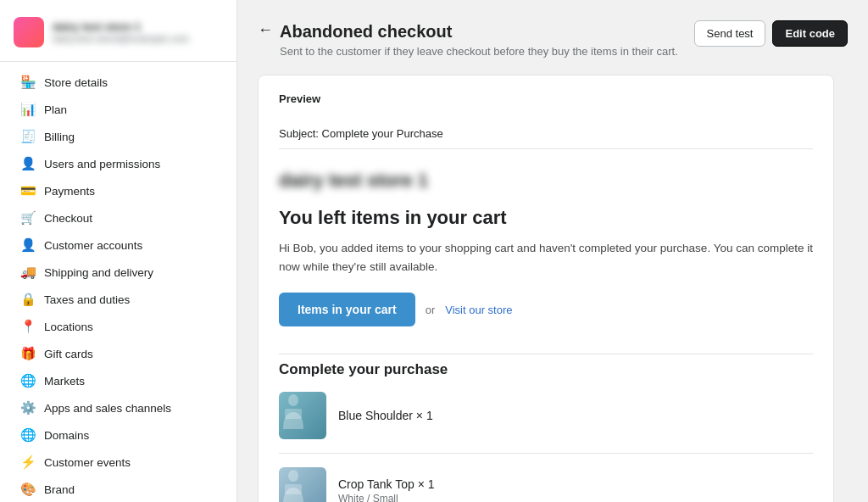 The image size is (868, 502). I want to click on sidebar-item-domains: 🌐Domains, so click(119, 435).